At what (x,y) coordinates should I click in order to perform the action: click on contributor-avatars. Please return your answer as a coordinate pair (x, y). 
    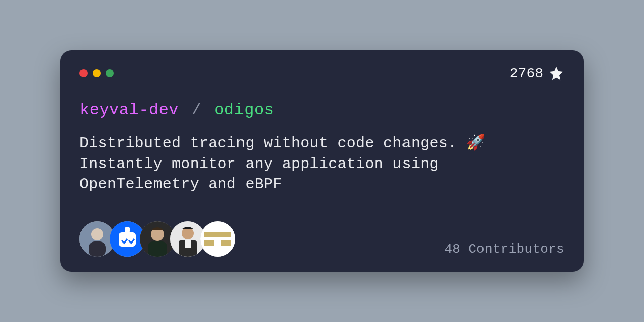
    Looking at the image, I should click on (155, 239).